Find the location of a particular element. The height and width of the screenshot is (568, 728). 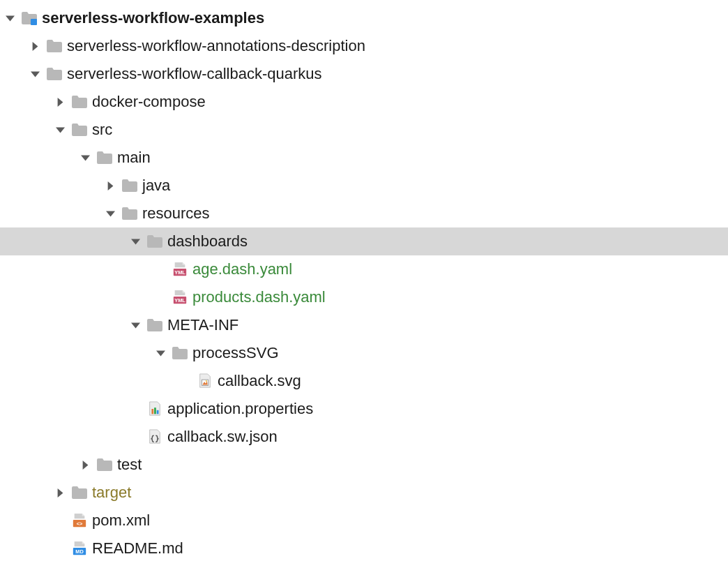

node-label: test is located at coordinates (128, 465).